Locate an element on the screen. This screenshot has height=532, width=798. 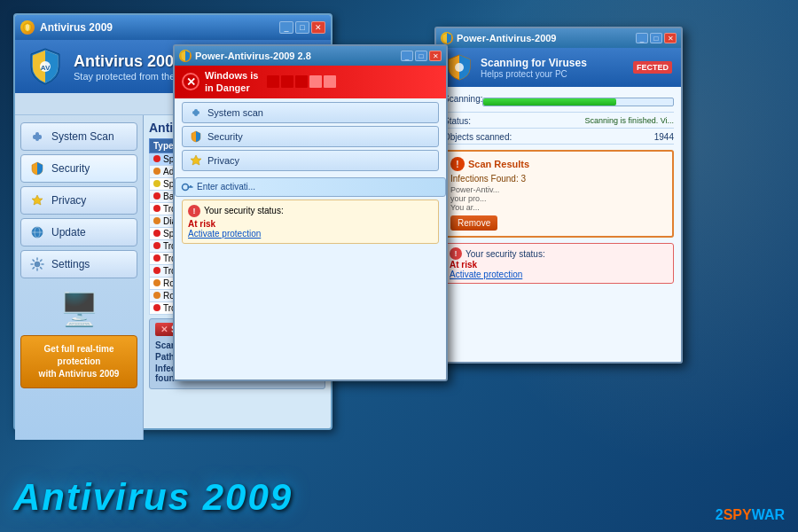
second-system-scan-label: System scan is located at coordinates (236, 113).